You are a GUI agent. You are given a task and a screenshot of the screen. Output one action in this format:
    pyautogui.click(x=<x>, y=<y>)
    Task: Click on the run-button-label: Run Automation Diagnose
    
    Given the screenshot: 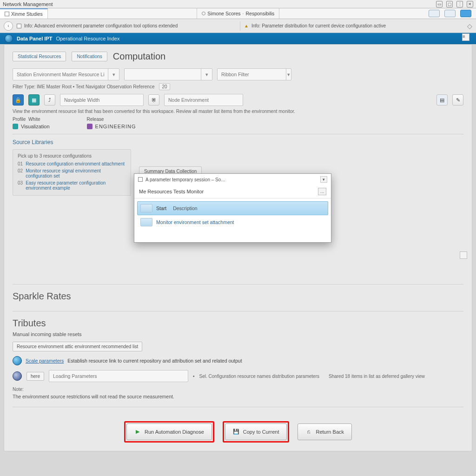 What is the action you would take?
    pyautogui.click(x=174, y=432)
    